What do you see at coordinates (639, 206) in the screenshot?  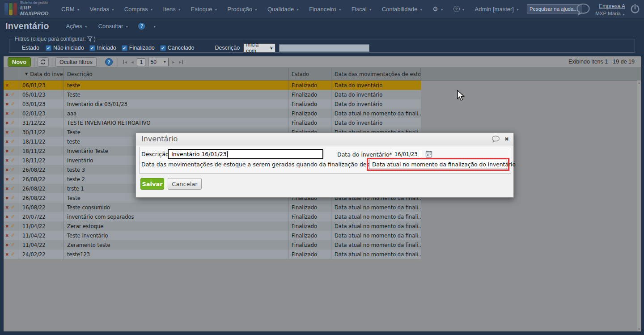 I see `vertical-scrollbar: ▲ ▼` at bounding box center [639, 206].